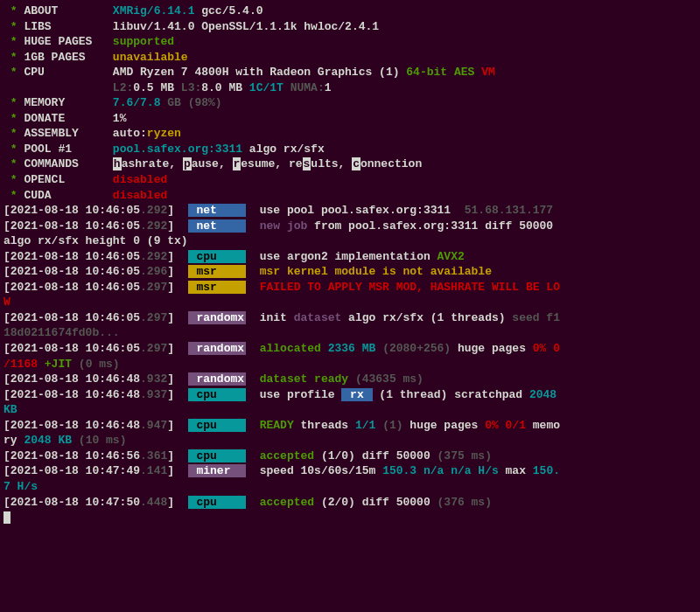  What do you see at coordinates (350, 164) in the screenshot?
I see `header-commands: * COMMANDS hashrate, pause, resume, resu…` at bounding box center [350, 164].